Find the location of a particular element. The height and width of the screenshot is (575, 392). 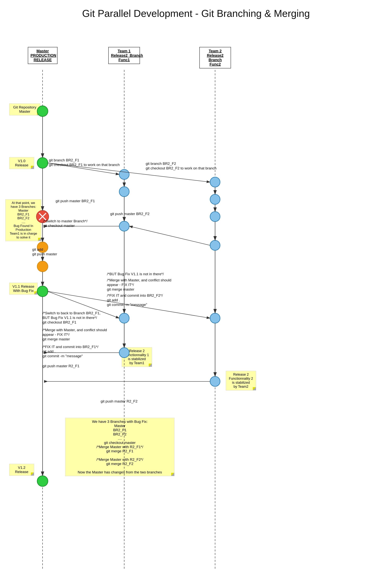

svg-text:/*FIX IT and commit into BR2_F: /*FIX IT and commit into BR2_F1*/ is located at coordinates (71, 347).